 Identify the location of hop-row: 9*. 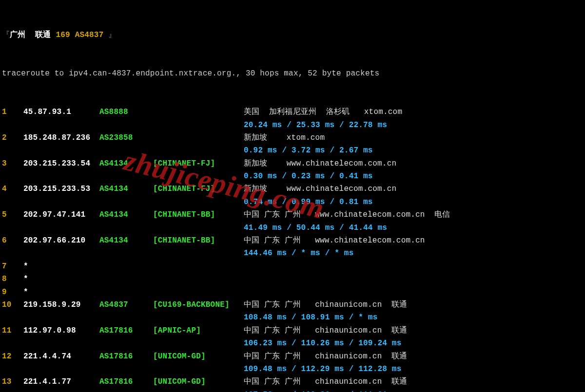
(292, 292).